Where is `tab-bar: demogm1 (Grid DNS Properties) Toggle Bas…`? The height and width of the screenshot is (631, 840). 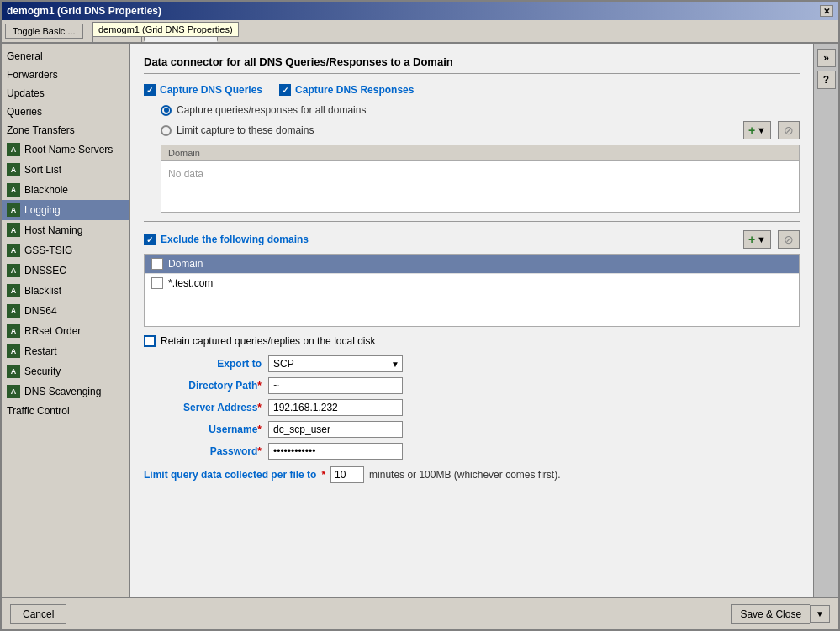
tab-bar: demogm1 (Grid DNS Properties) Toggle Bas… is located at coordinates (420, 32).